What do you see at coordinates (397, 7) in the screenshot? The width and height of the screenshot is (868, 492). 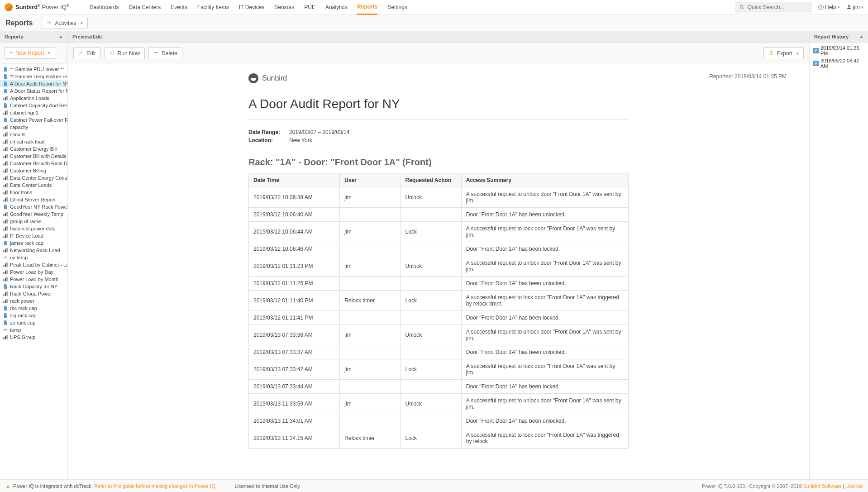 I see `nav-item-settings: Settings` at bounding box center [397, 7].